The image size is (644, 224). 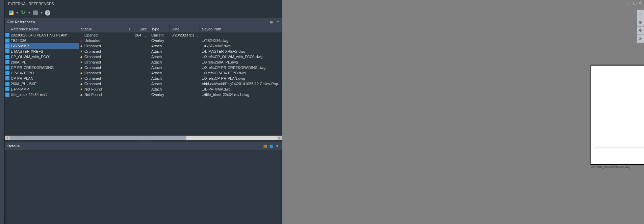 I want to click on table-row: CP-PR-CREEKGRADINGOrphanedAttach..\Xrefs…, so click(x=144, y=68).